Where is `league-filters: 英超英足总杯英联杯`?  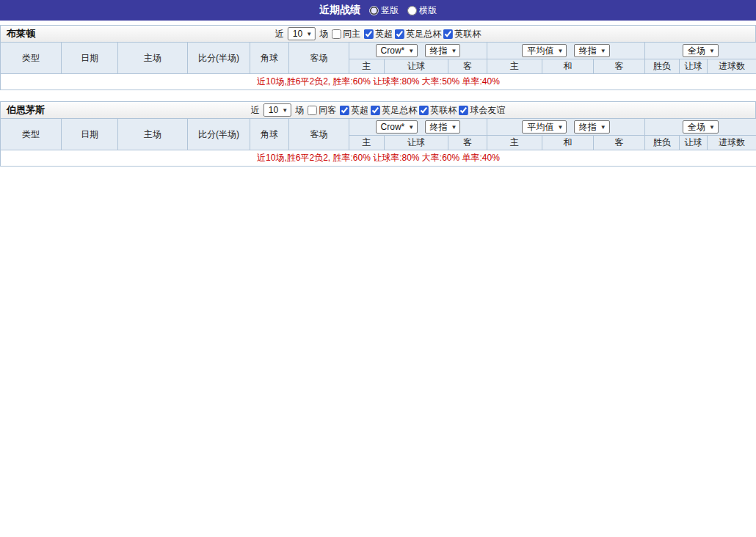
league-filters: 英超英足总杯英联杯 is located at coordinates (423, 34).